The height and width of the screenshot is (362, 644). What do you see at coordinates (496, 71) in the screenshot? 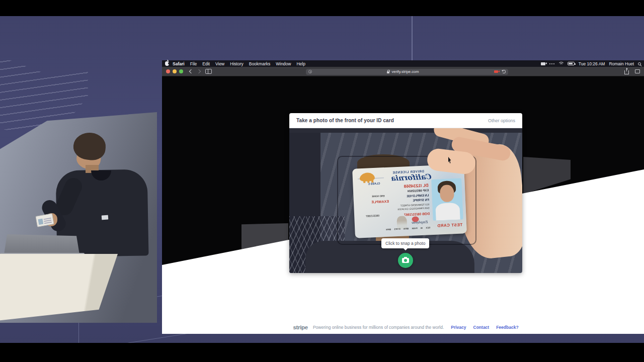
I see `camera-active-icon` at bounding box center [496, 71].